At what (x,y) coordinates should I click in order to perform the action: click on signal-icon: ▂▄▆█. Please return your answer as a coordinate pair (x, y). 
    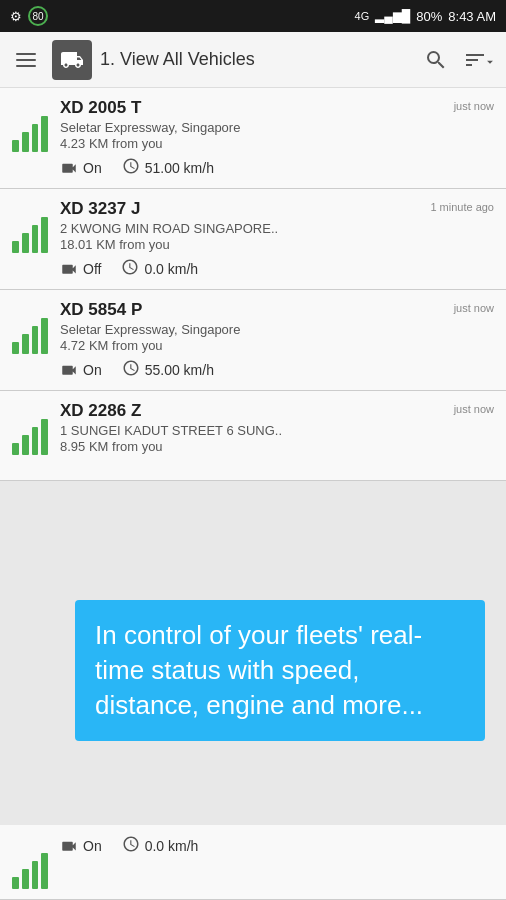
    Looking at the image, I should click on (392, 16).